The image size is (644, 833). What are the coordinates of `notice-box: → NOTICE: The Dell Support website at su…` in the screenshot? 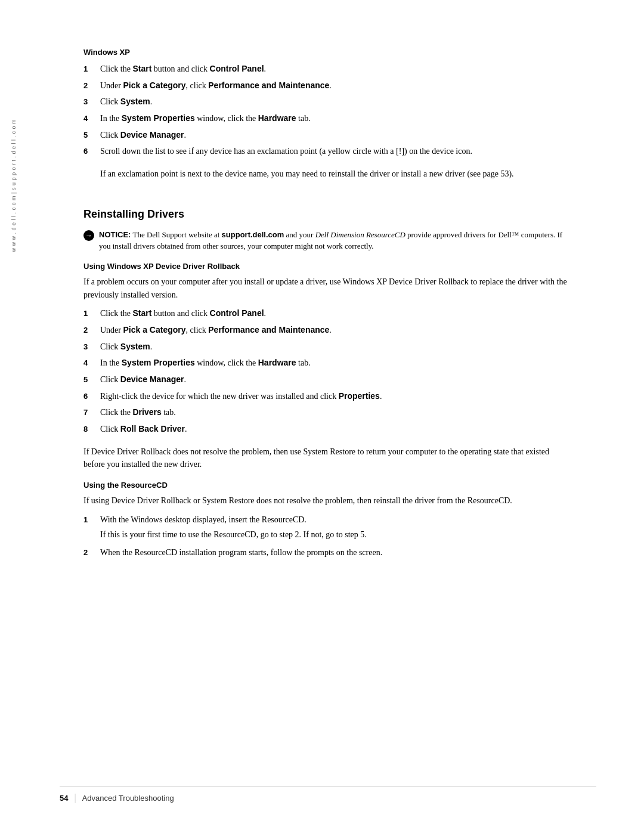 It's located at (328, 241).